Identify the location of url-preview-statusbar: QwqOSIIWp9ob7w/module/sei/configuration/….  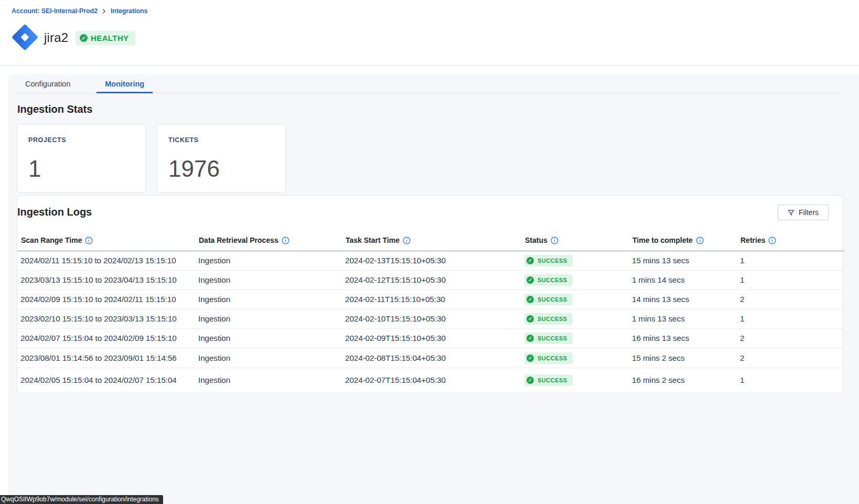
(82, 499).